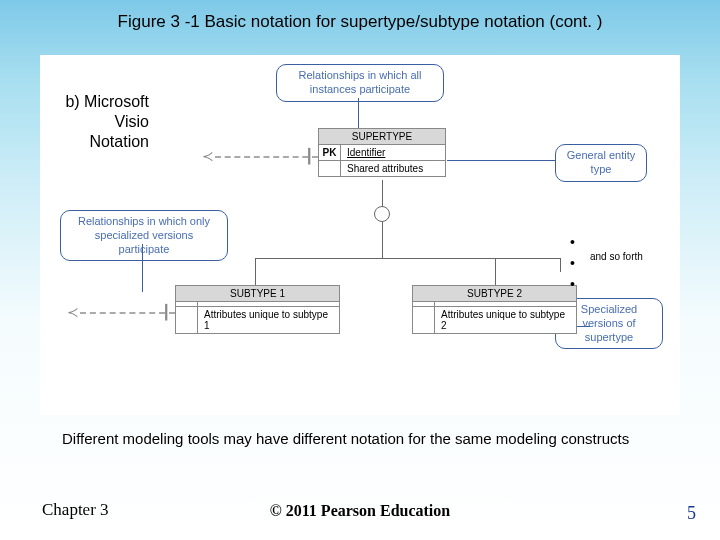 This screenshot has width=720, height=540. Describe the element at coordinates (382, 137) in the screenshot. I see `entity-header: SUPERTYPE` at that location.